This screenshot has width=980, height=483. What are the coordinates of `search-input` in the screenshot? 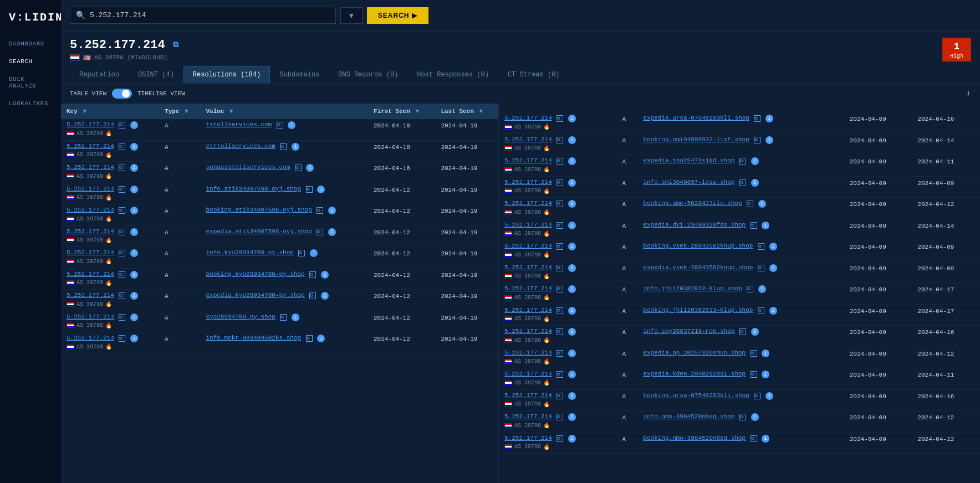 It's located at (210, 16).